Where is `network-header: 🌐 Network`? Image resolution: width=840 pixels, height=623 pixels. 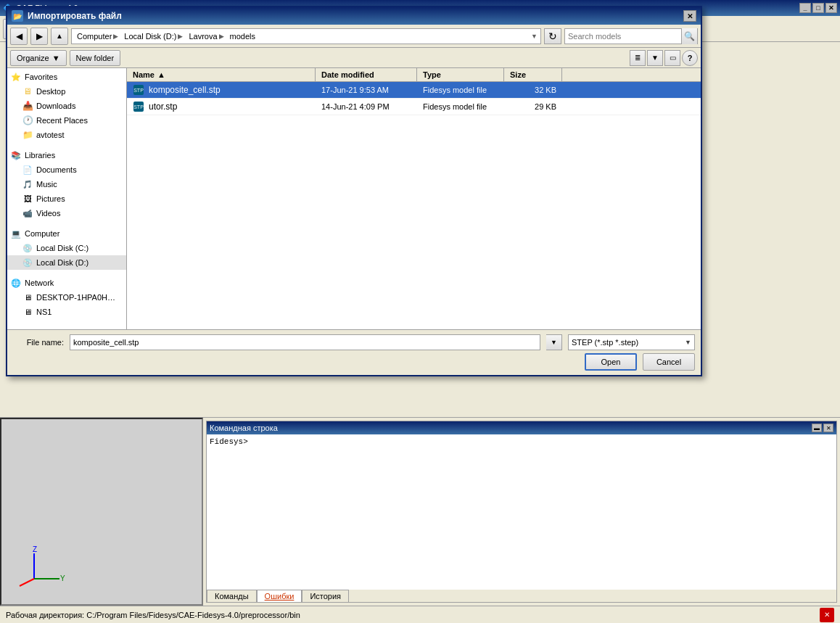
network-header: 🌐 Network is located at coordinates (67, 282).